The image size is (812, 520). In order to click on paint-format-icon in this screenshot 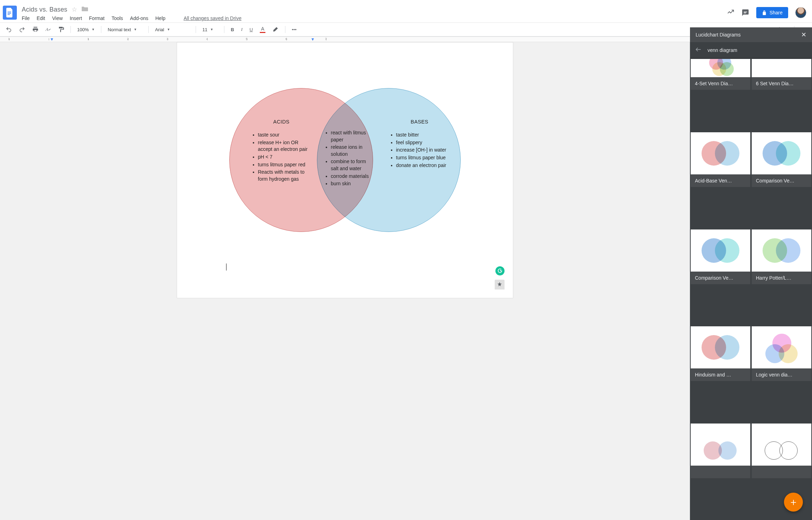, I will do `click(61, 29)`.